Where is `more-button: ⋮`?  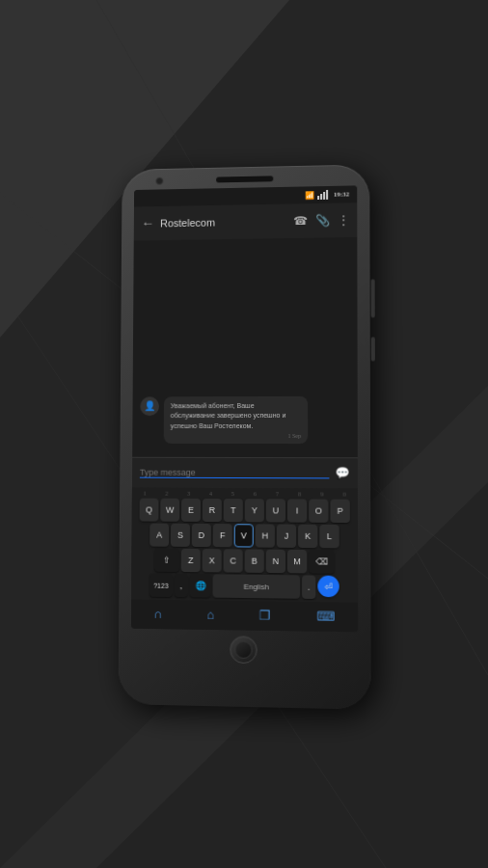
more-button: ⋮ is located at coordinates (343, 220).